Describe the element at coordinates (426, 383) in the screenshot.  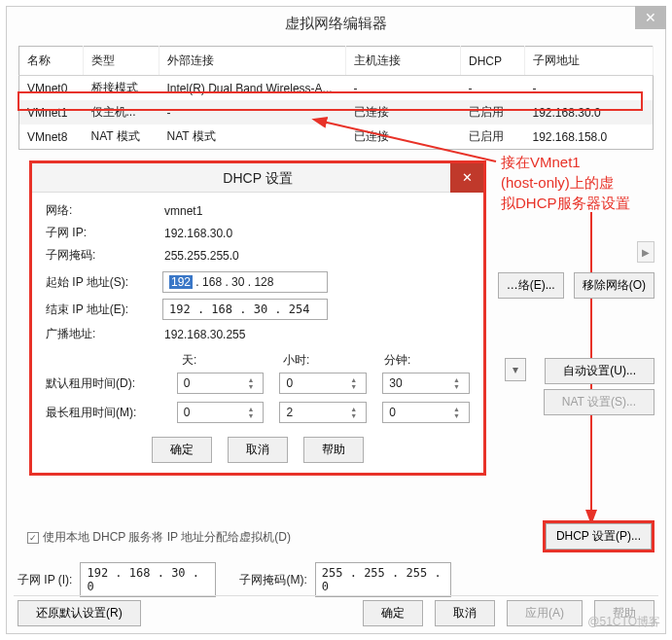
I see `default-lease-minutes-input: 30▲▼` at that location.